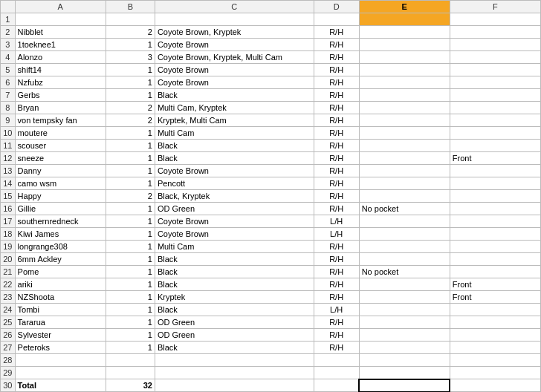  Describe the element at coordinates (60, 33) in the screenshot. I see `cell-name: Nibblet` at that location.